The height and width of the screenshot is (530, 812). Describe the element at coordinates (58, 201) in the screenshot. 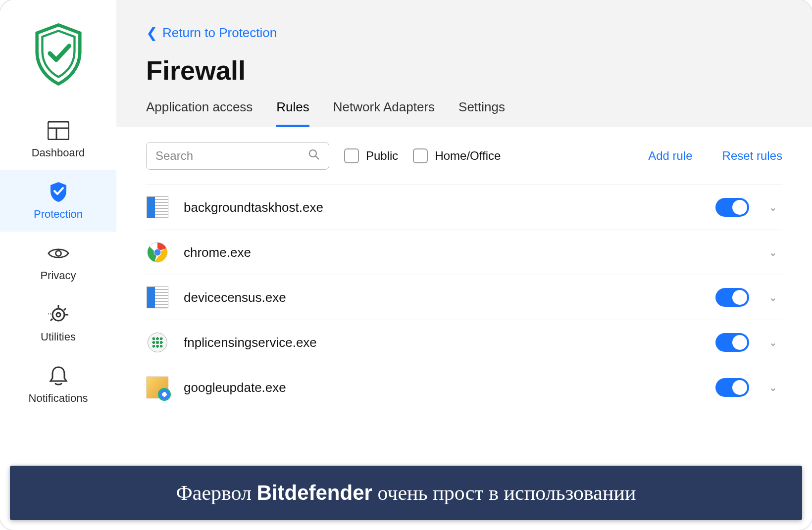

I see `sidebar-item-protection: Protection` at that location.